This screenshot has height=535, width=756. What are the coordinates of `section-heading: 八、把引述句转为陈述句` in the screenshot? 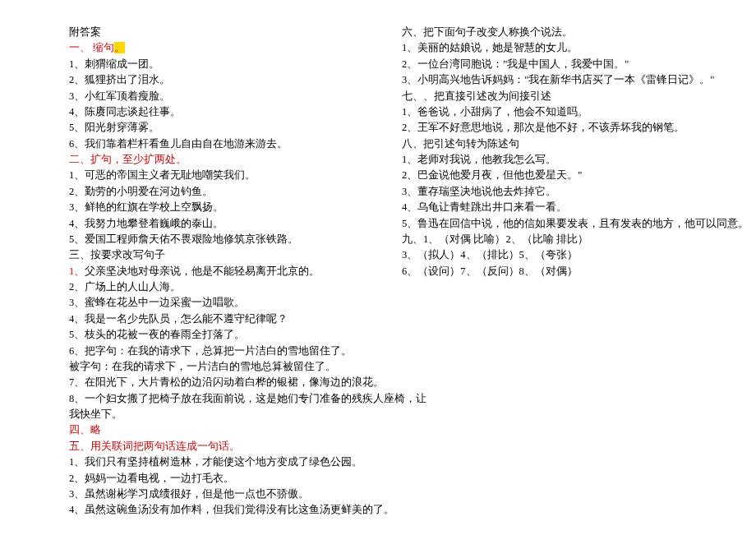 It's located at (551, 145).